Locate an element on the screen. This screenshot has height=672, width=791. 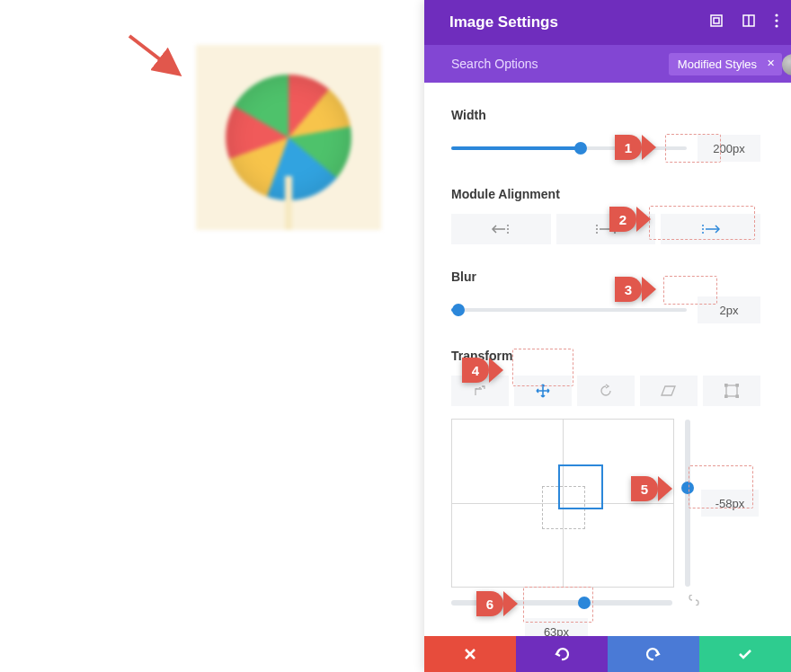
annotation-arrow is located at coordinates (157, 59).